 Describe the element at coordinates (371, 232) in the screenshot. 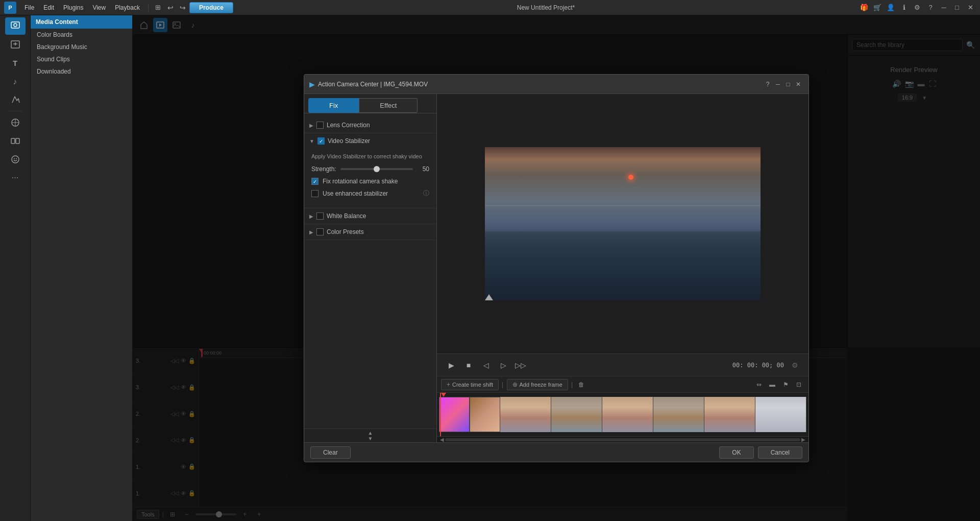

I see `color-presets-section: ▶ Color Presets` at that location.